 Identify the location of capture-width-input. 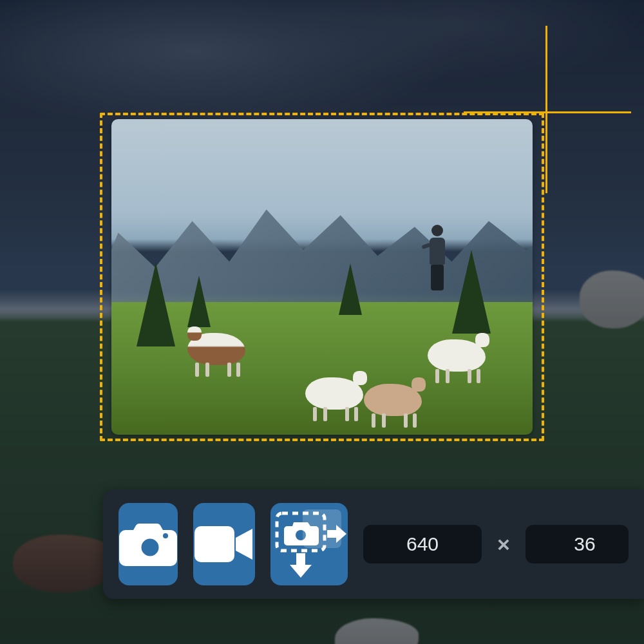
(422, 544).